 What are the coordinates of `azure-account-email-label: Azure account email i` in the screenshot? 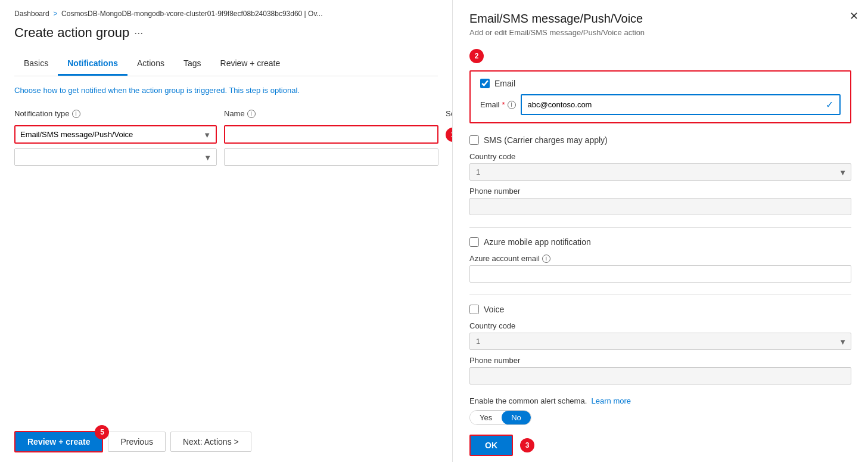 It's located at (660, 259).